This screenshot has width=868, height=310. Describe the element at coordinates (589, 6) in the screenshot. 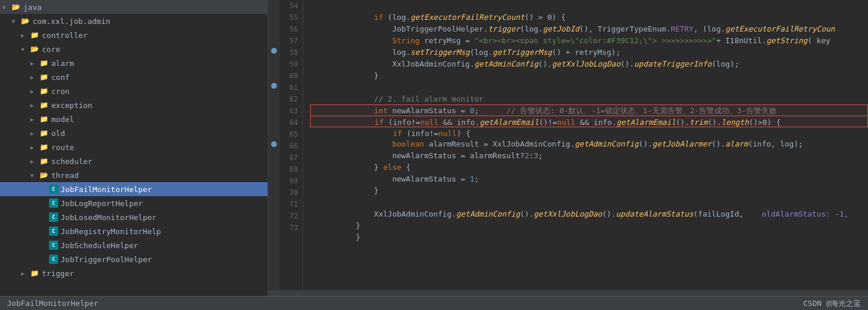

I see `code-line-54: if (log.getExecutorFailRetryCount() > 0)…` at that location.